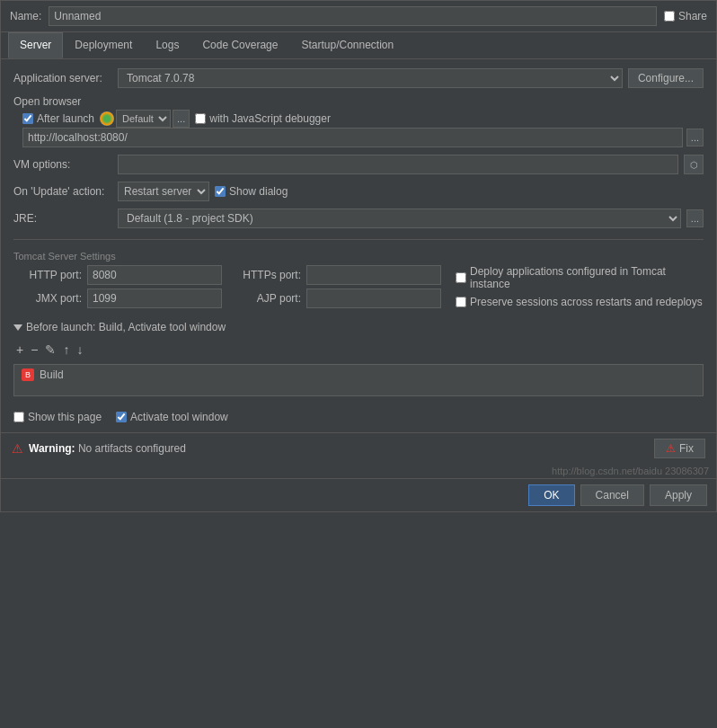 The height and width of the screenshot is (728, 717). What do you see at coordinates (580, 287) in the screenshot?
I see `tomcat-options: Deploy applications configured in Tomcat…` at bounding box center [580, 287].